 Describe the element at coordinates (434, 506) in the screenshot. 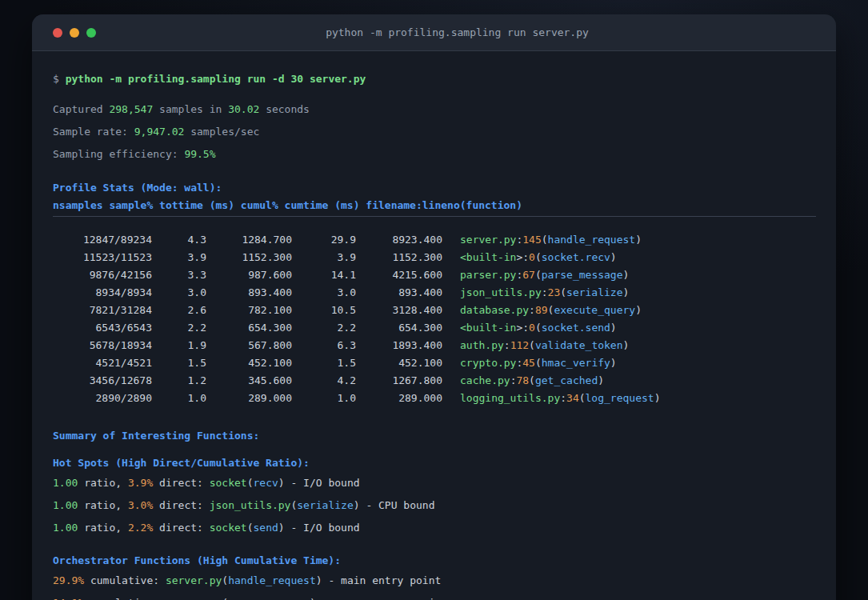

I see `hot-spot-list: 1.00 ratio, 3.9% direct: socket(recv) - …` at that location.